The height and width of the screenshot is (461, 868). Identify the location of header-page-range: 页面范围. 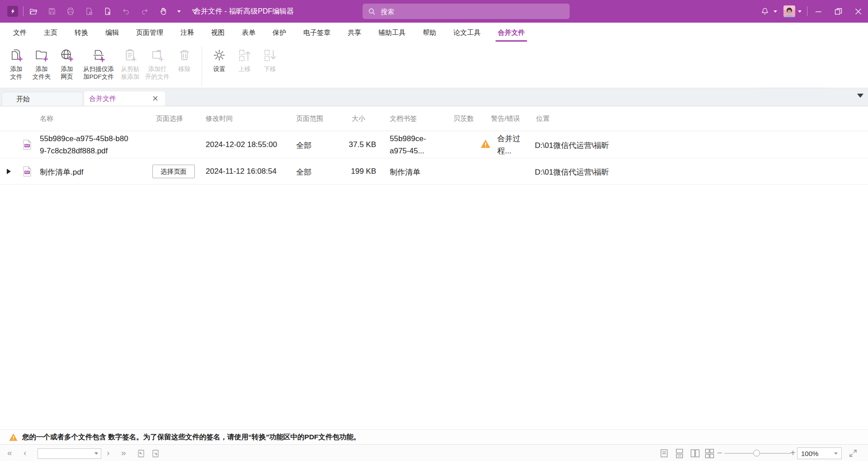
(310, 119).